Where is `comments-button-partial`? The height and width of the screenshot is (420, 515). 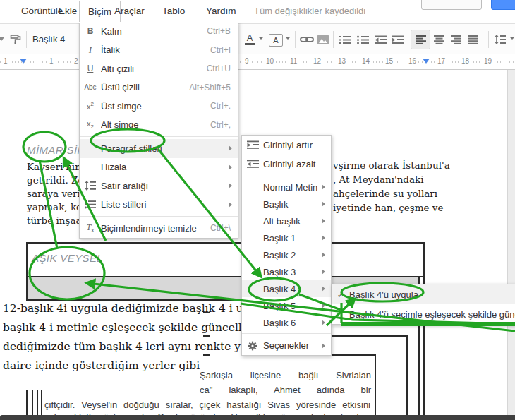
comments-button-partial is located at coordinates (452, 5).